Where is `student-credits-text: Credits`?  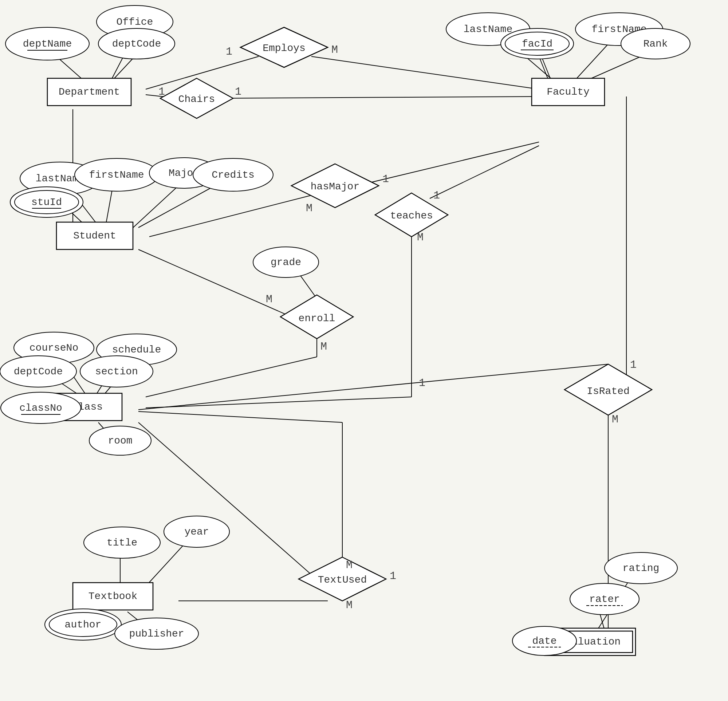
student-credits-text: Credits is located at coordinates (233, 175).